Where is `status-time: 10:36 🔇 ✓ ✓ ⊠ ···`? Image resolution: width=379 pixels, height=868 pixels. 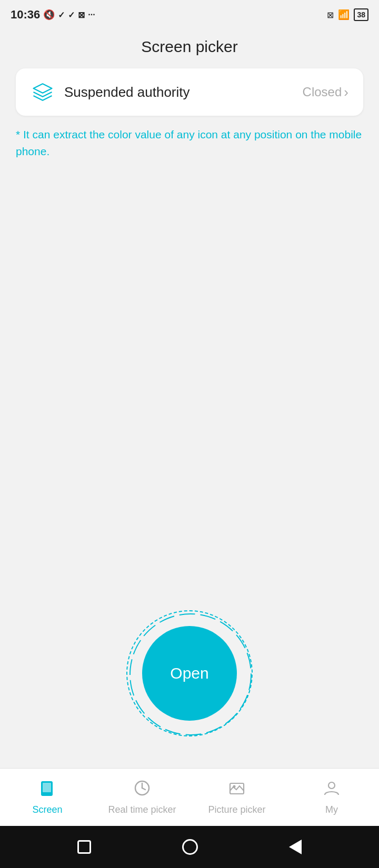
status-time: 10:36 🔇 ✓ ✓ ⊠ ··· is located at coordinates (53, 15).